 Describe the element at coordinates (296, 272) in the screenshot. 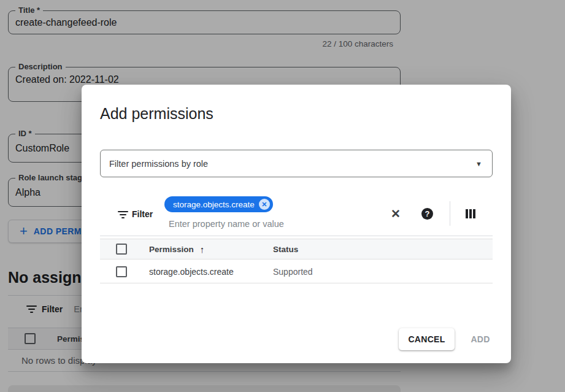

I see `table-row: storage.objects.create Supported` at that location.